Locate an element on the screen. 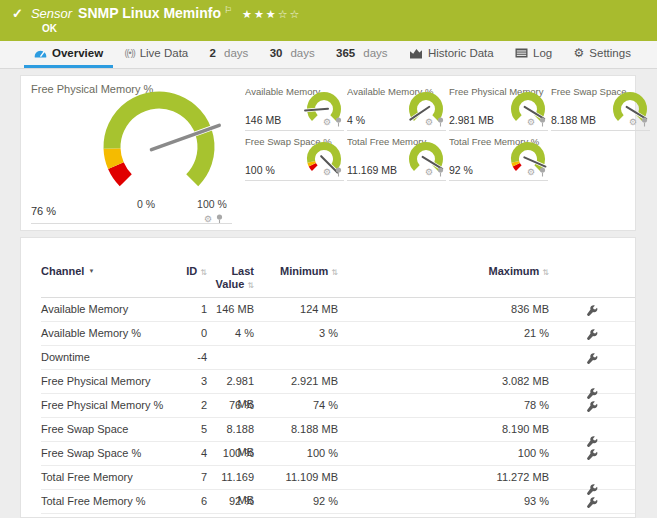 The width and height of the screenshot is (657, 518). cell-maximum: 93 % is located at coordinates (444, 502).